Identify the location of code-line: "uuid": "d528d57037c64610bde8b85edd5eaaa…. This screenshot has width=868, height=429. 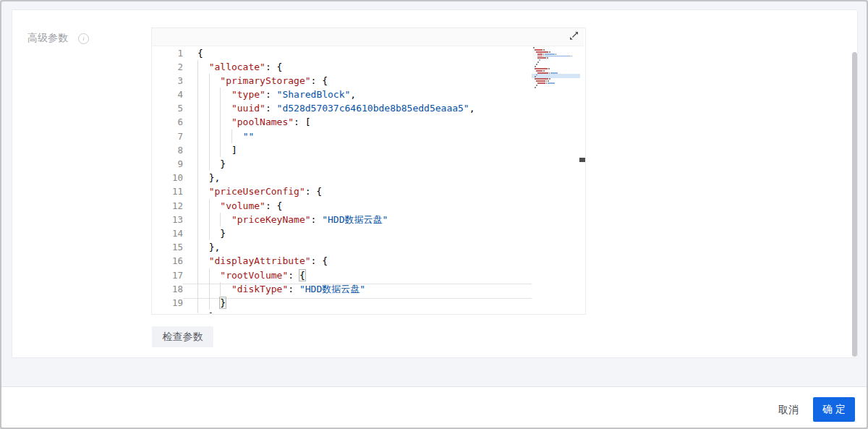
(365, 109).